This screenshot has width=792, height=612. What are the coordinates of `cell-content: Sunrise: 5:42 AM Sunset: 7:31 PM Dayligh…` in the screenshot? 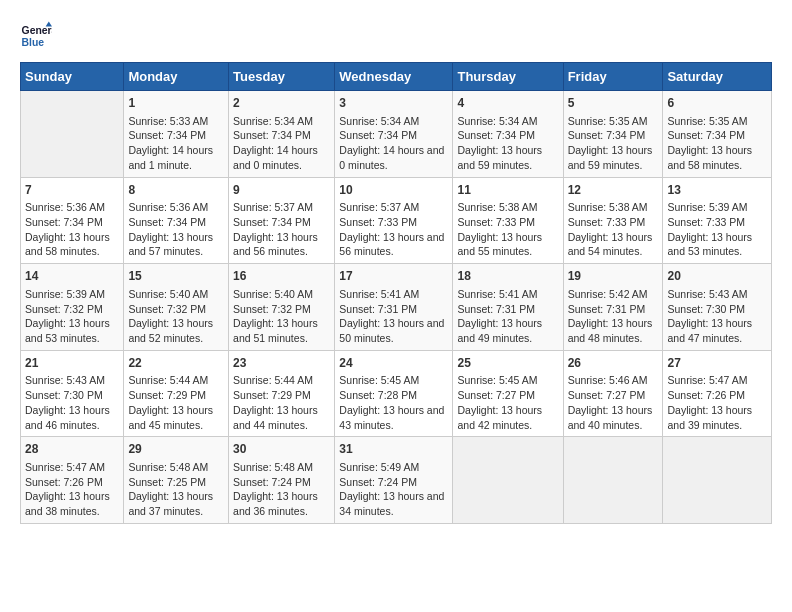 It's located at (614, 316).